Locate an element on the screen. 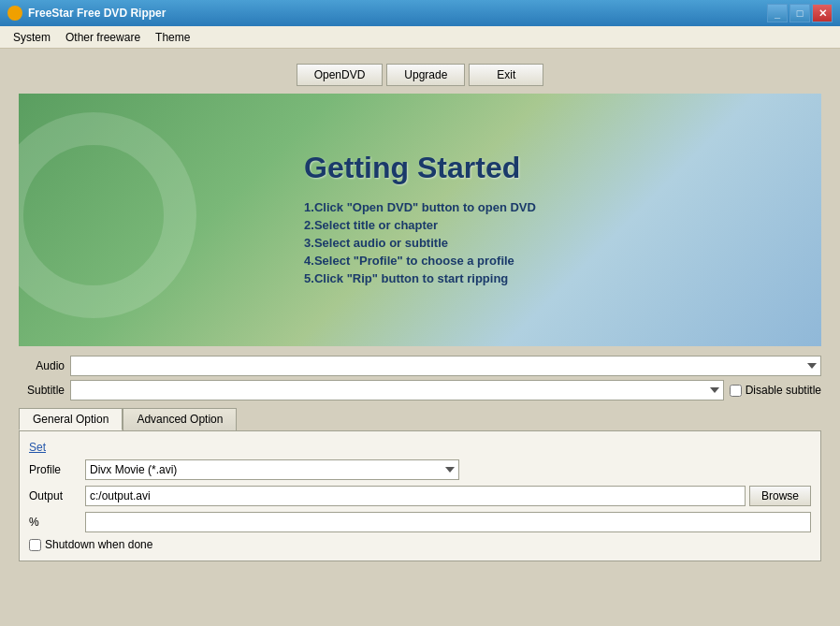  exit-button: Exit is located at coordinates (506, 75).